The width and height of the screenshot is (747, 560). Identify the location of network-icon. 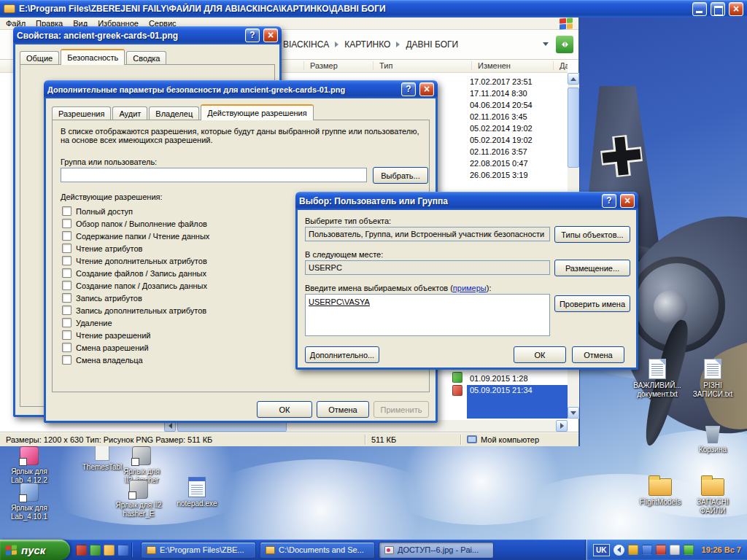
(647, 550).